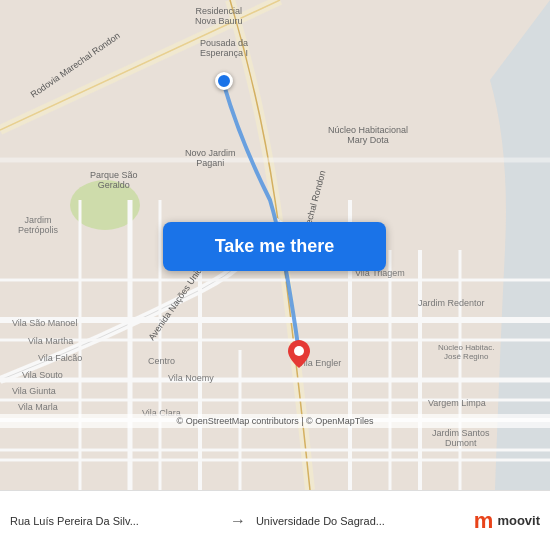 The width and height of the screenshot is (550, 550). I want to click on end-marker, so click(299, 354).